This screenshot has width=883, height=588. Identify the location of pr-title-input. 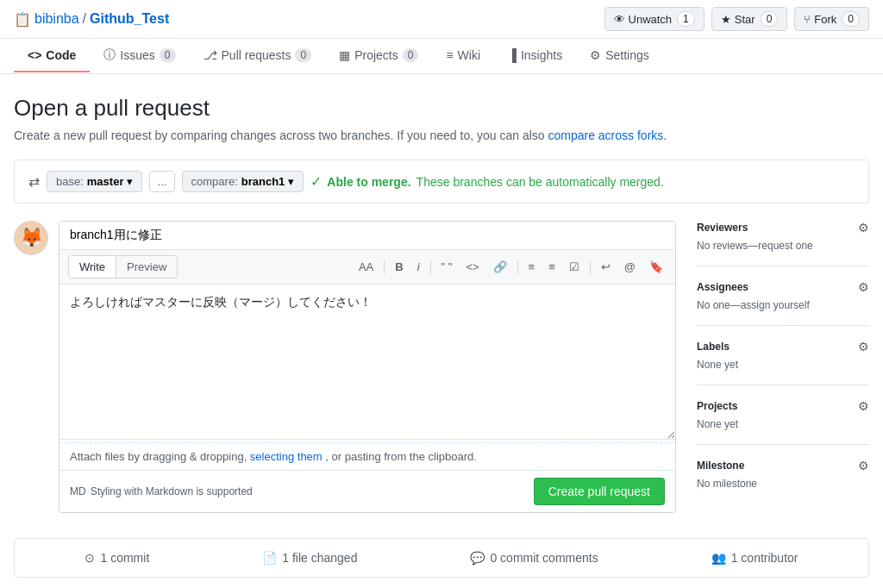
(367, 236).